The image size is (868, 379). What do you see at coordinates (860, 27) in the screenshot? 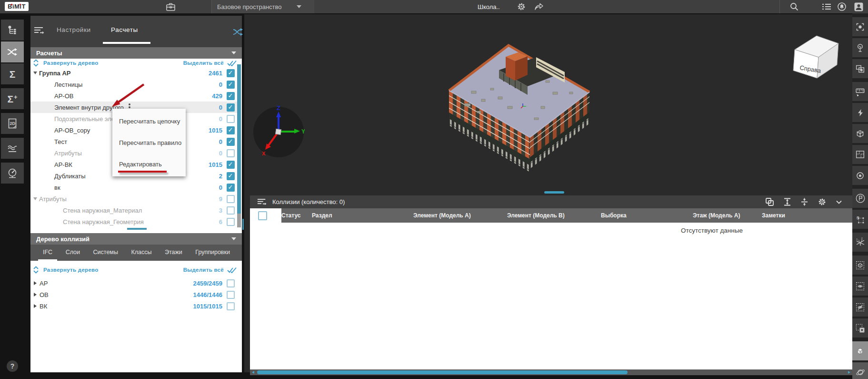
I see `zoom-fit-icon` at bounding box center [860, 27].